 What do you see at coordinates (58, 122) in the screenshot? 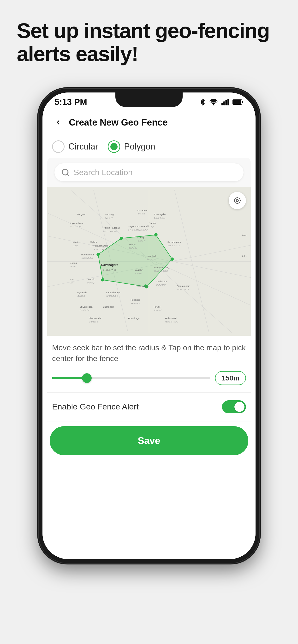
I see `back-button` at bounding box center [58, 122].